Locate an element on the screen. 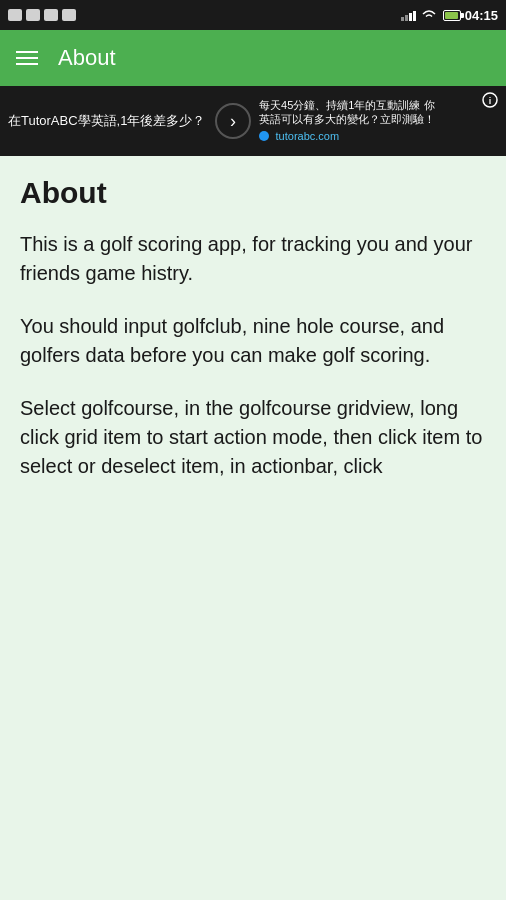 This screenshot has height=900, width=506. signal-icon is located at coordinates (409, 15).